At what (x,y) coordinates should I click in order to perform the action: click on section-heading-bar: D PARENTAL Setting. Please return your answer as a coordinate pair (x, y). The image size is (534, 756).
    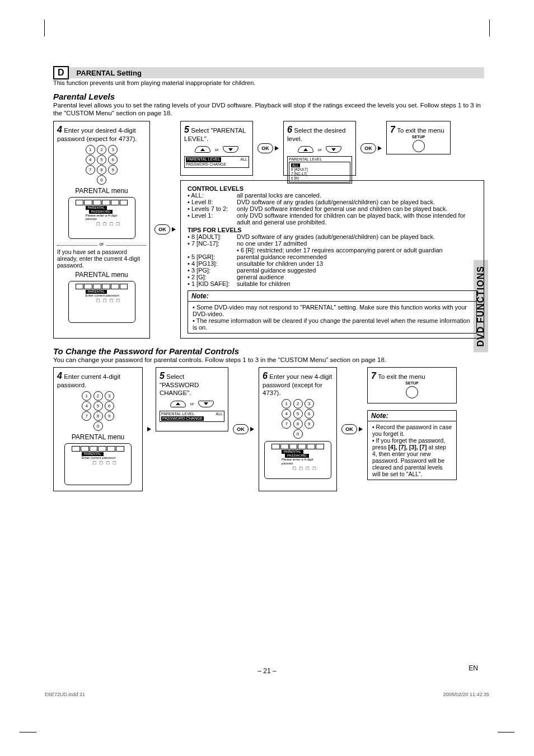
    Looking at the image, I should click on (269, 73).